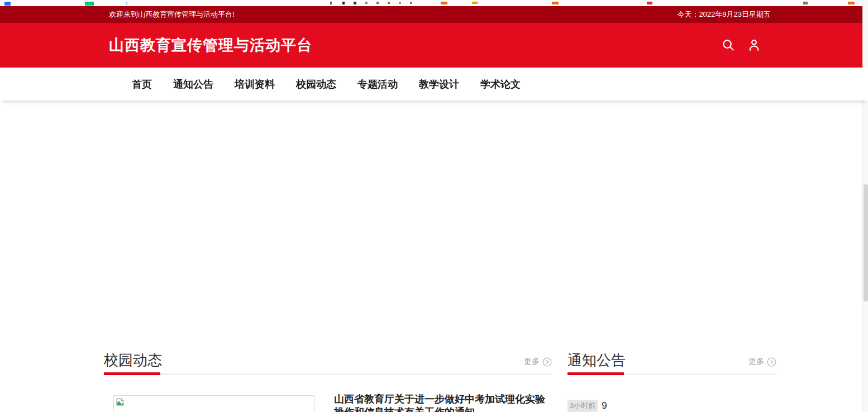 The width and height of the screenshot is (868, 412). I want to click on news-title: 山西省教育厅关于进一步做好中考加试理化实验操作和信息技术有关工作的通知, so click(441, 403).